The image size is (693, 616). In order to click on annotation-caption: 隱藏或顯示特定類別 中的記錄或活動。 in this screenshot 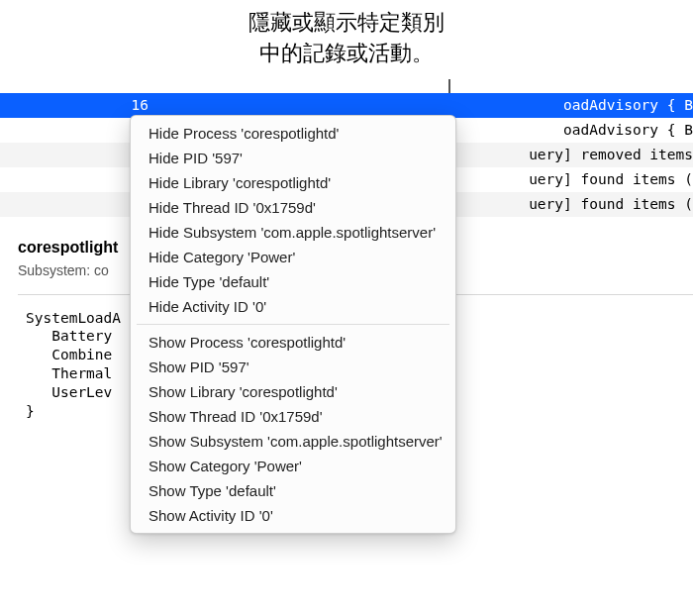, I will do `click(346, 37)`.